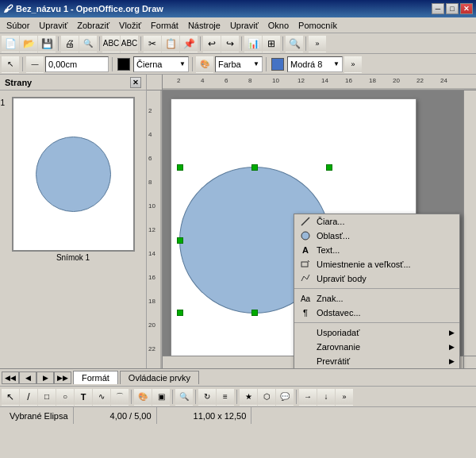  What do you see at coordinates (83, 397) in the screenshot?
I see `text-tool: T` at bounding box center [83, 397].